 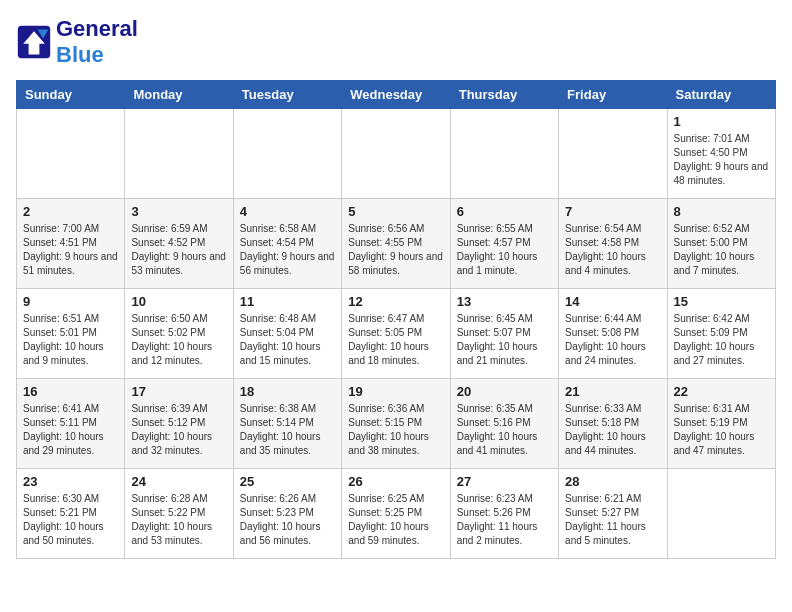 I want to click on calendar-week-row: 9Sunrise: 6:51 AM Sunset: 5:01 PM Daylig…, so click(x=396, y=334).